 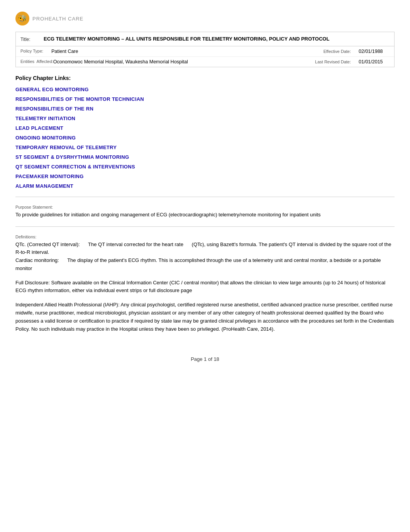 I want to click on independent-allied-paragraph: Independent Allied Health Professional (…, so click(x=205, y=317).